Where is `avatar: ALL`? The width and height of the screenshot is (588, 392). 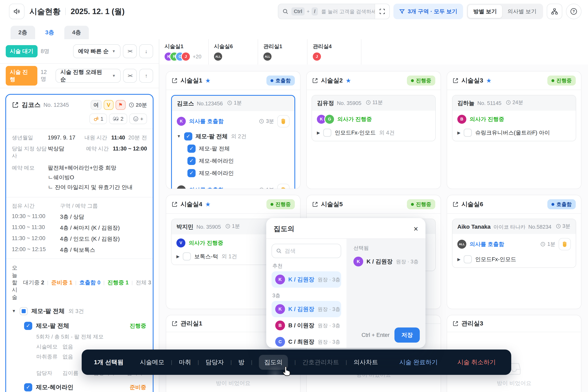 avatar: ALL is located at coordinates (218, 56).